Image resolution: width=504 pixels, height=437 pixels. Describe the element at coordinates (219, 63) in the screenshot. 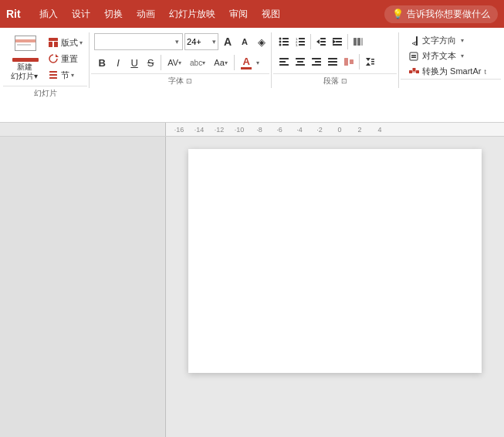

I see `font-size-case-icon: Aa` at that location.